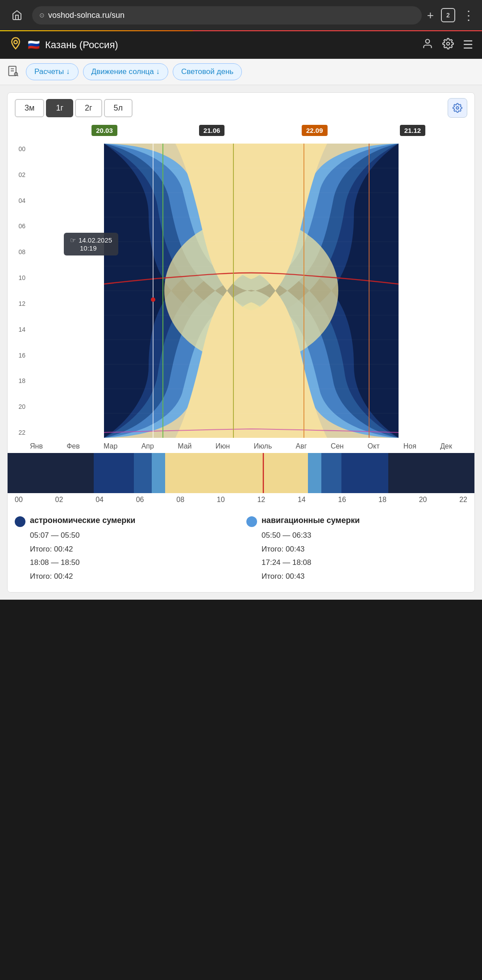 This screenshot has height=980, width=482. Describe the element at coordinates (125, 556) in the screenshot. I see `legend-times-astronomical: 05:07 — 05:50 Итого: 00:42 18:08 — 18:50…` at that location.